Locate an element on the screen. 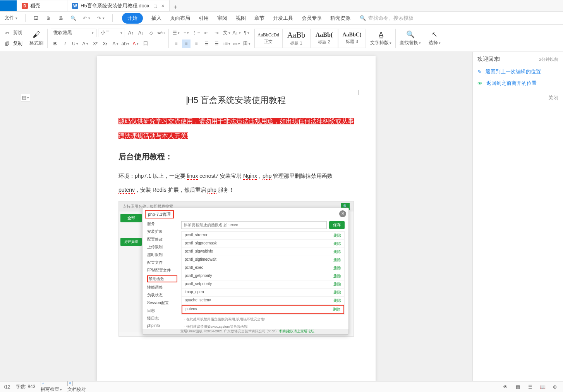 Image resolution: width=563 pixels, height=392 pixels. word-count: 字数: 843 is located at coordinates (26, 387).